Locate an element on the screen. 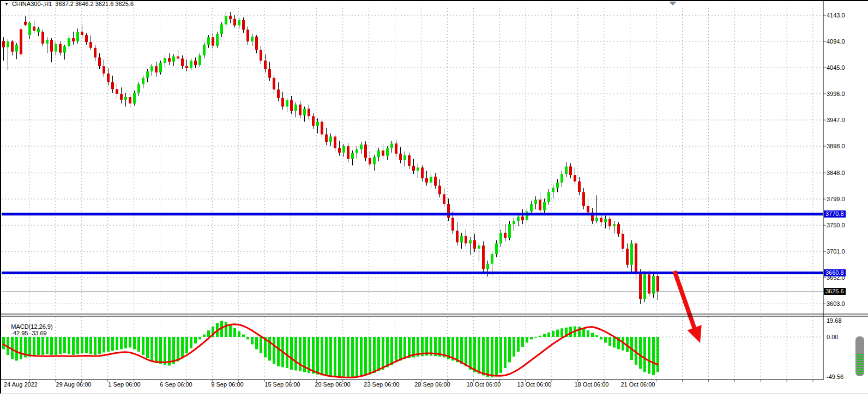  chart-title: ▼ CHINA300-,H1 3637.2 3646.2 3621.6 3625… is located at coordinates (69, 4).